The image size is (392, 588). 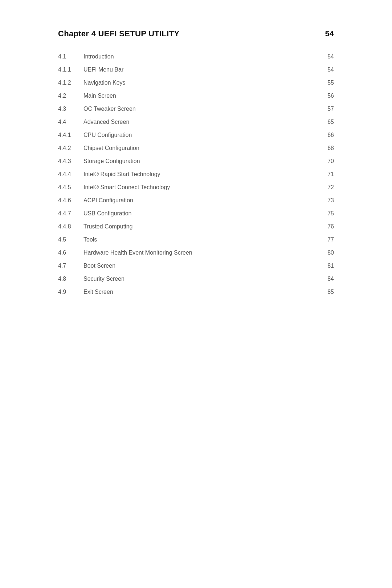 I want to click on toc-row: 4.5Tools77, so click(x=196, y=240).